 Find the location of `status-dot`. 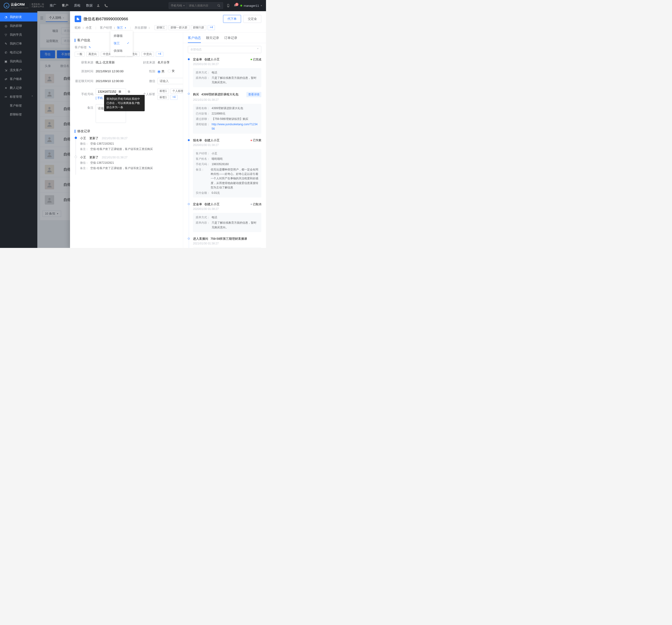

status-dot is located at coordinates (241, 5).